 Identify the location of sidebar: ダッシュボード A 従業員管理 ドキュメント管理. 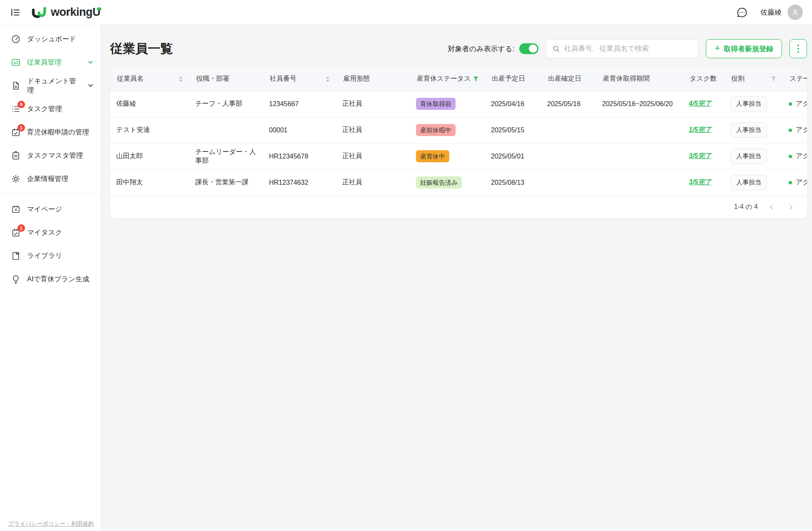
(51, 278).